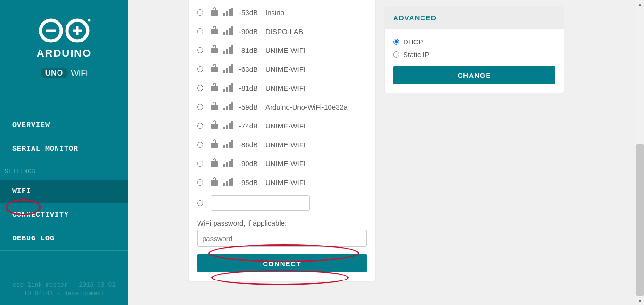  I want to click on change-button: CHANGE, so click(474, 75).